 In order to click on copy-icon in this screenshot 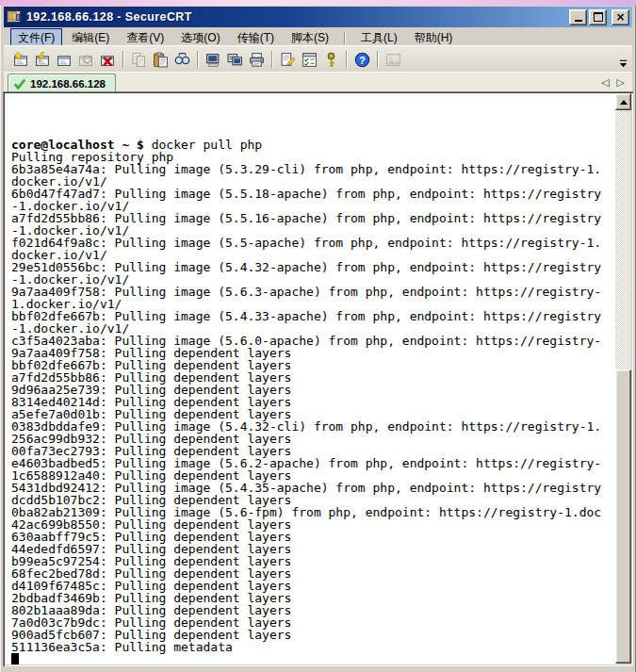, I will do `click(139, 60)`.